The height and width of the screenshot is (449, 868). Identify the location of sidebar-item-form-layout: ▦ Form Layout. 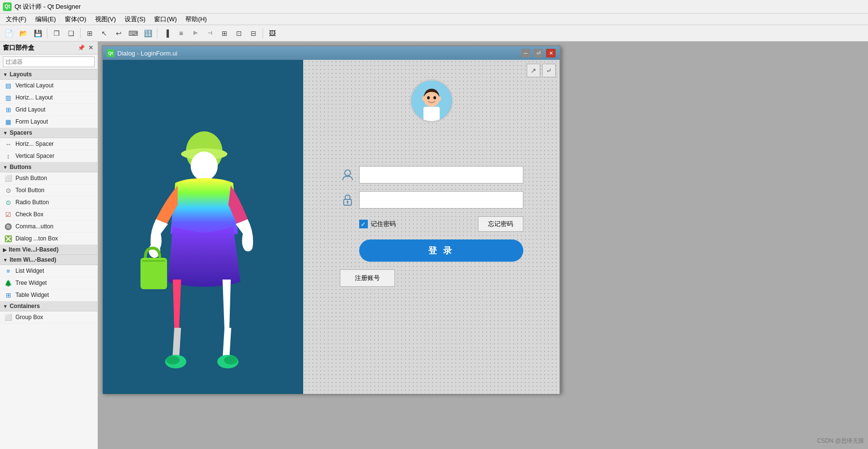
(49, 122).